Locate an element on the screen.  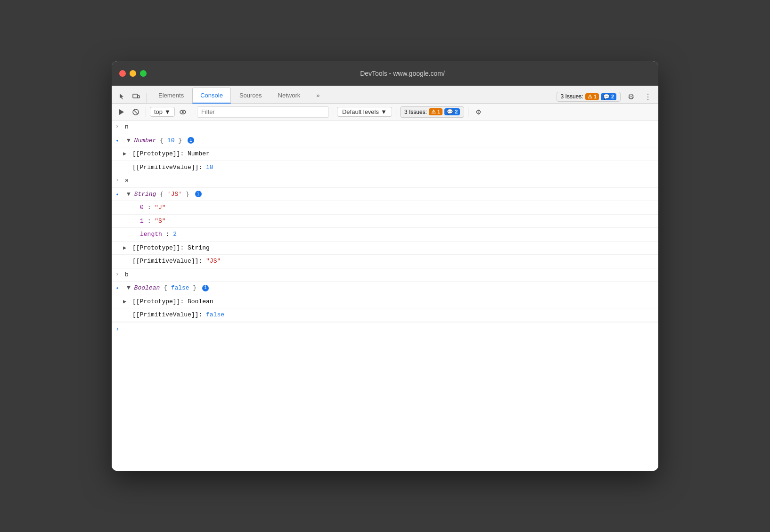
string-value: 'JS' is located at coordinates (174, 194).